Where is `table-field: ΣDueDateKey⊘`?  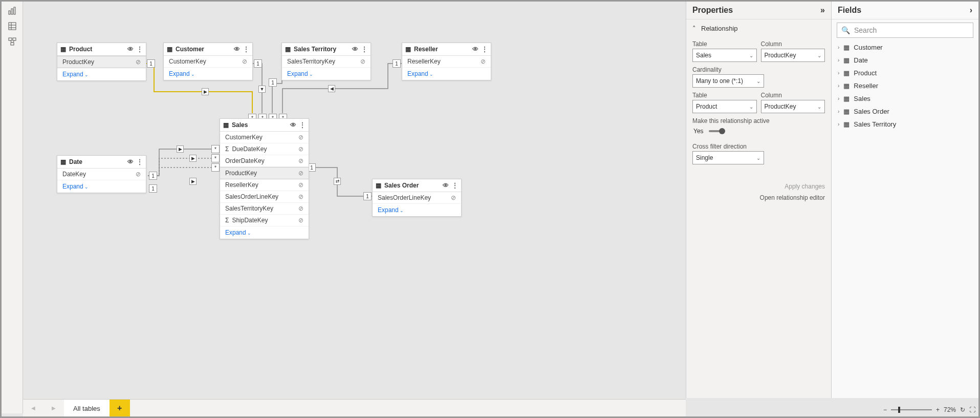
table-field: ΣDueDateKey⊘ is located at coordinates (264, 150).